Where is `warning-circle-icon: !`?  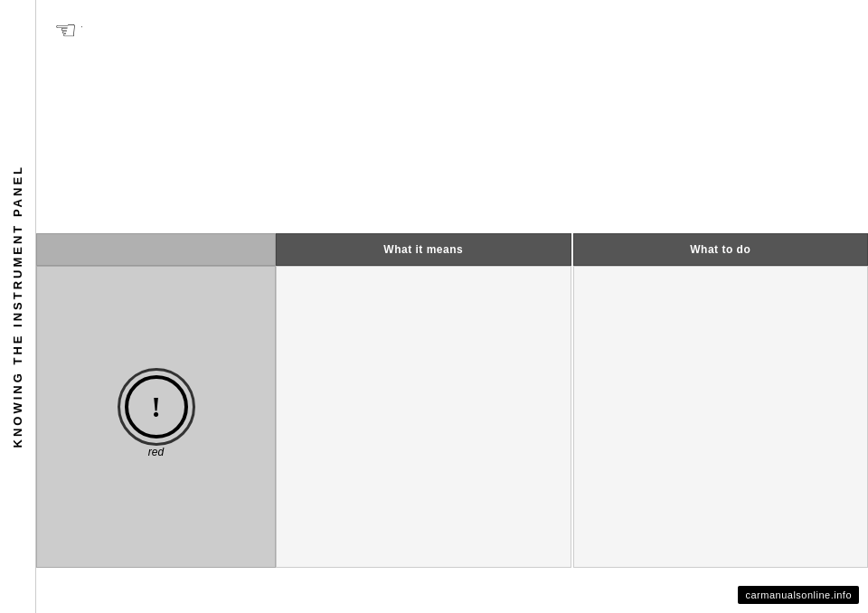
warning-circle-icon: ! is located at coordinates (156, 407).